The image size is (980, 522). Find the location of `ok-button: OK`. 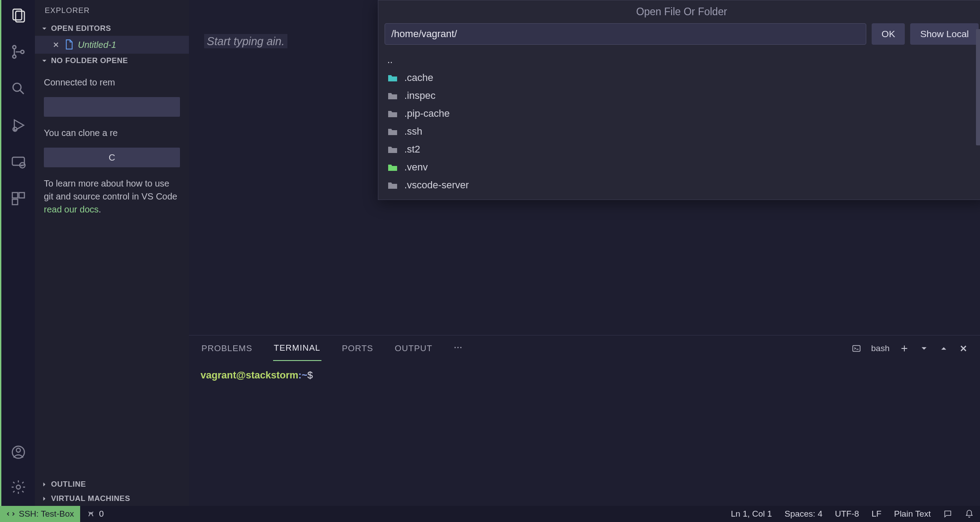

ok-button: OK is located at coordinates (888, 34).